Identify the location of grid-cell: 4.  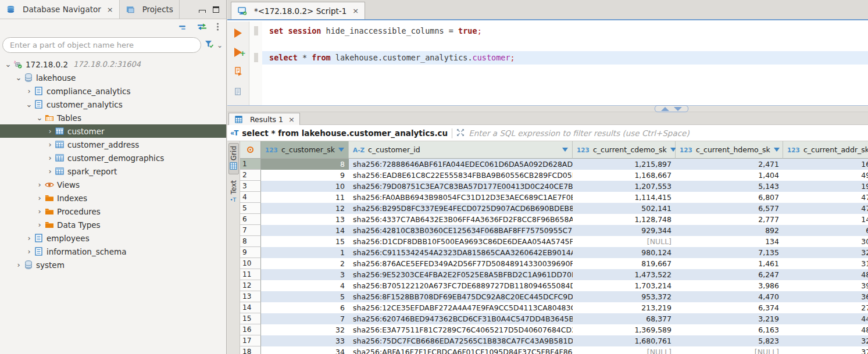
(305, 286).